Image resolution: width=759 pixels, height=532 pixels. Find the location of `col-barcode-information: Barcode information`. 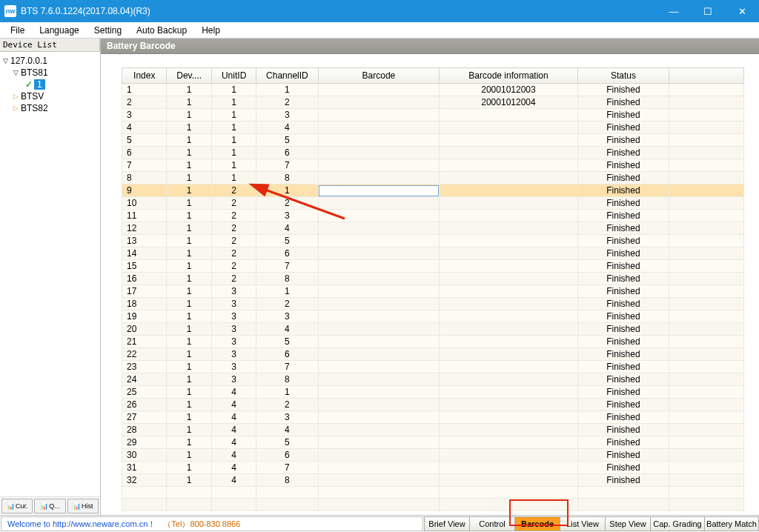

col-barcode-information: Barcode information is located at coordinates (508, 76).